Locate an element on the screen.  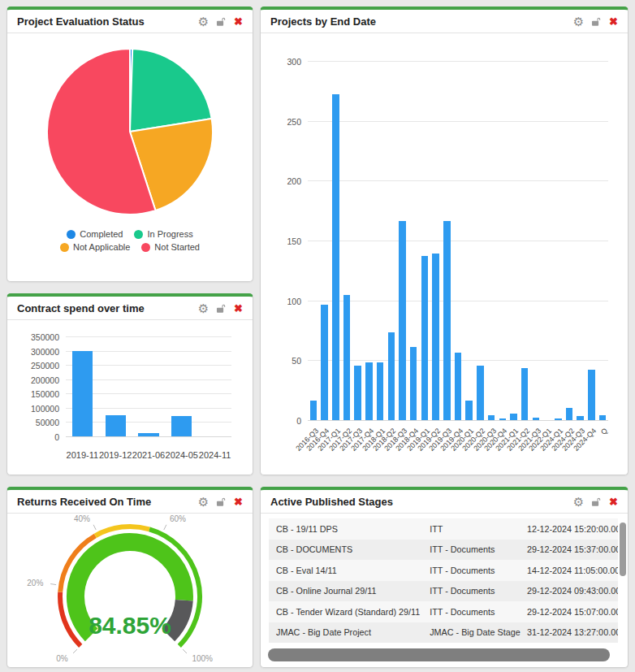
pie-slice-in-progress is located at coordinates (171, 90).